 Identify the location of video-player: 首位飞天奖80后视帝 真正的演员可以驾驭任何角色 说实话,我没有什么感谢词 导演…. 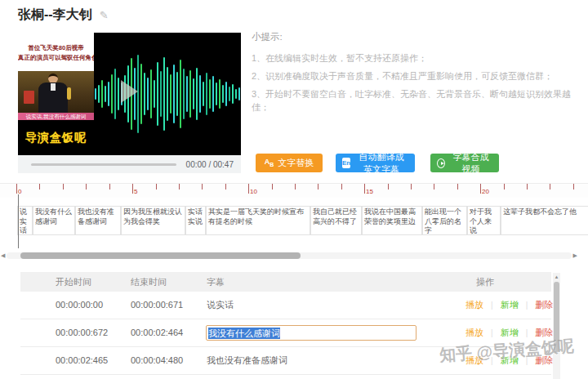
(129, 103).